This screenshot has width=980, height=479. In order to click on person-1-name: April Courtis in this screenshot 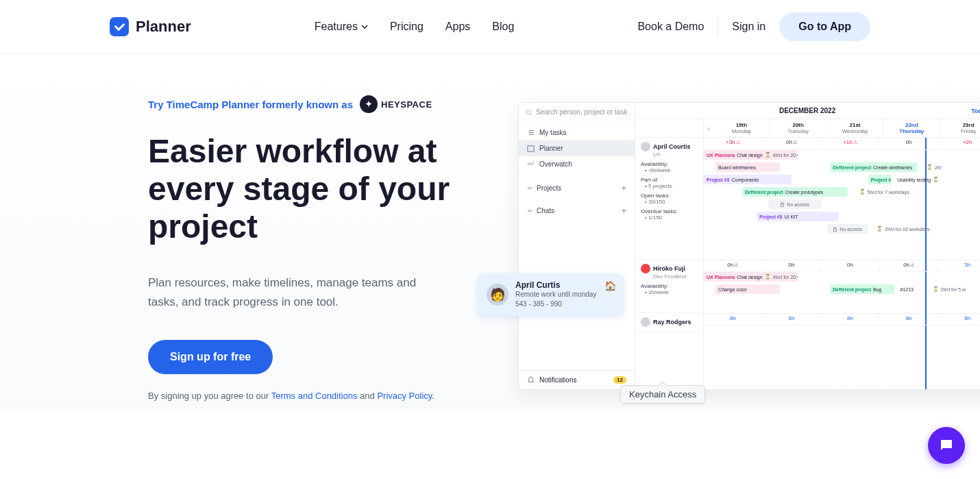, I will do `click(672, 147)`.